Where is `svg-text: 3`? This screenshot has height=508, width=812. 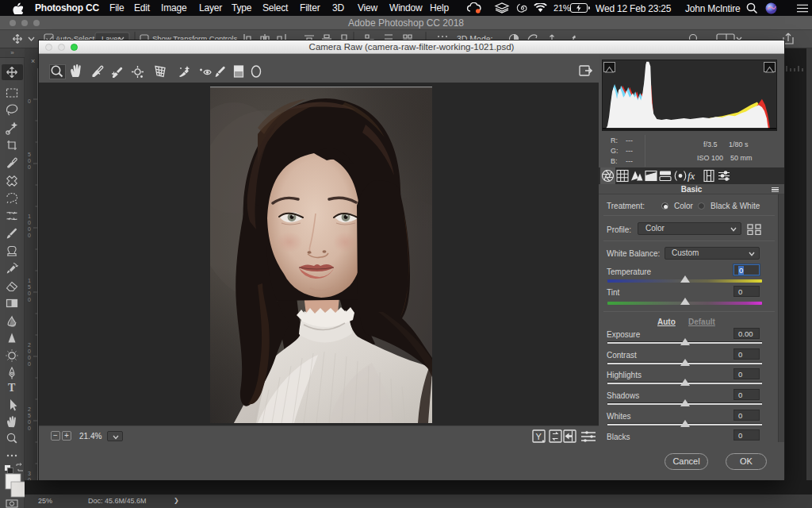
svg-text: 3 is located at coordinates (29, 473).